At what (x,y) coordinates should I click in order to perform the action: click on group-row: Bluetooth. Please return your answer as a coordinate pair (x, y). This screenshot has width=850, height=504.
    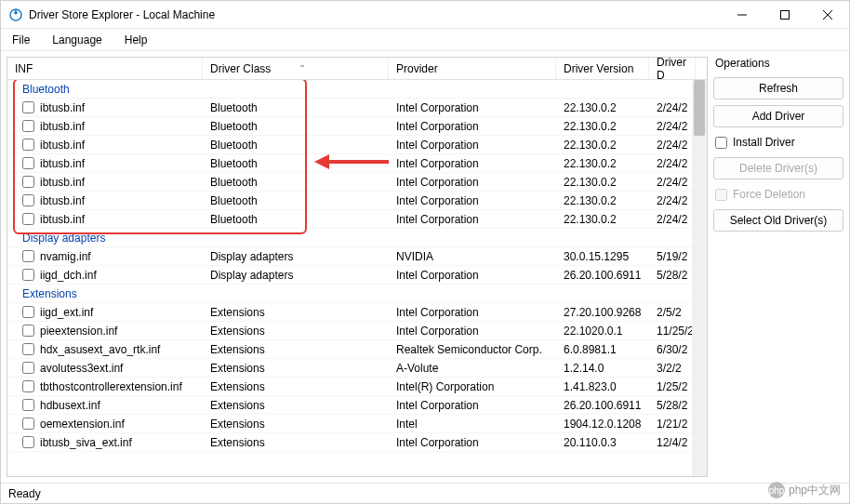
    Looking at the image, I should click on (357, 89).